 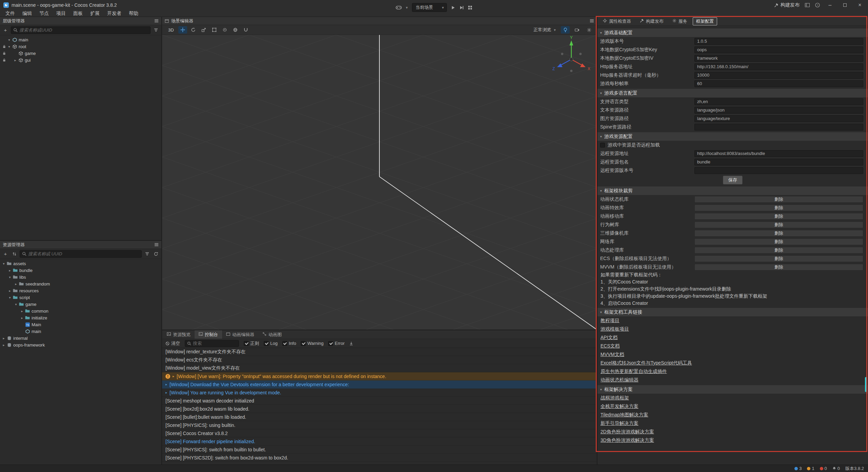 What do you see at coordinates (336, 343) in the screenshot?
I see `console-filter-error: Error` at bounding box center [336, 343].